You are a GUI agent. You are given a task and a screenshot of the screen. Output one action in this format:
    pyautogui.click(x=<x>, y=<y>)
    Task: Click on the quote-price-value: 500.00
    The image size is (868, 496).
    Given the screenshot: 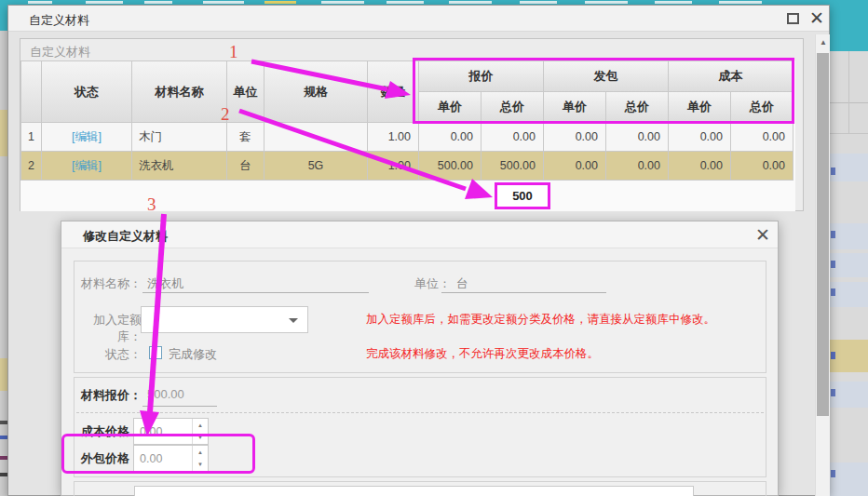 What is the action you would take?
    pyautogui.click(x=166, y=395)
    